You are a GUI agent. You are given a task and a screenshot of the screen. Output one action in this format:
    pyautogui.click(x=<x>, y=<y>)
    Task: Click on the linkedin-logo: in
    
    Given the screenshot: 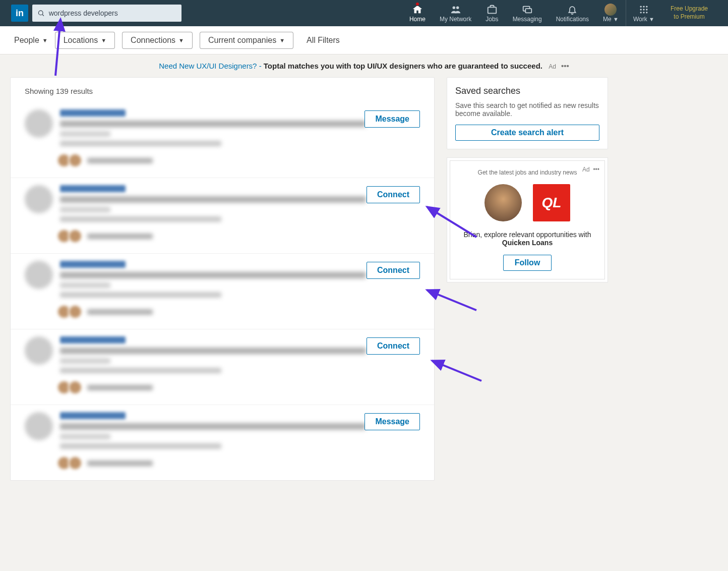 What is the action you would take?
    pyautogui.click(x=20, y=13)
    